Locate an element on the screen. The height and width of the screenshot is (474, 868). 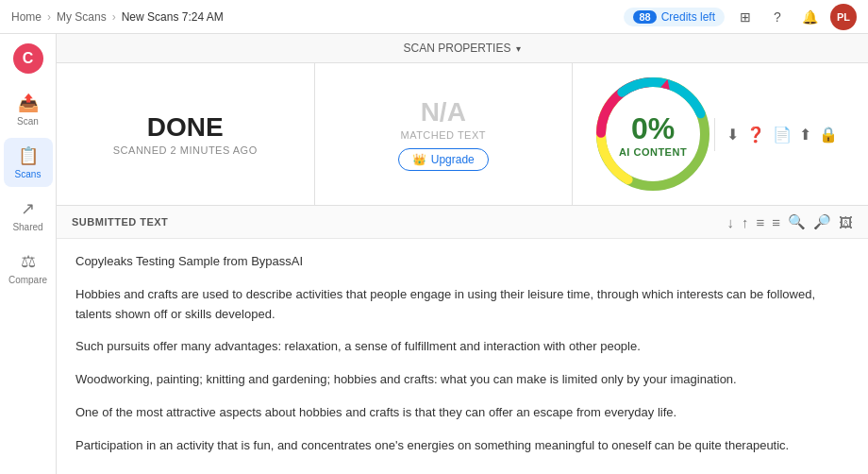
share-icon: ⬆ is located at coordinates (806, 134).